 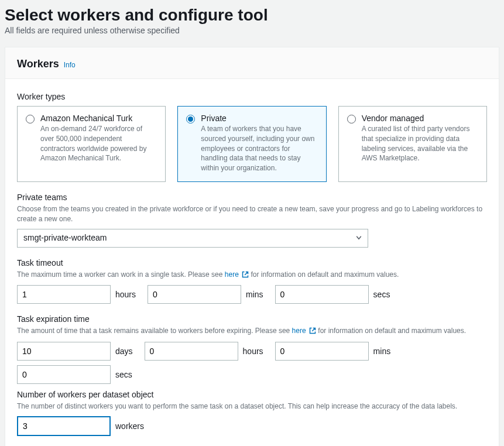 What do you see at coordinates (252, 214) in the screenshot?
I see `private-teams-desc: Choose from the teams you created in the…` at bounding box center [252, 214].